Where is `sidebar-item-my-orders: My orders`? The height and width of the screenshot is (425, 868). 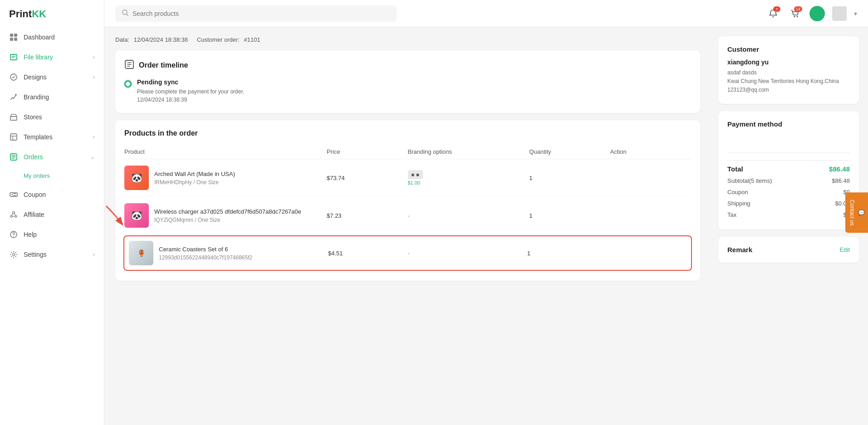
sidebar-item-my-orders: My orders is located at coordinates (52, 176).